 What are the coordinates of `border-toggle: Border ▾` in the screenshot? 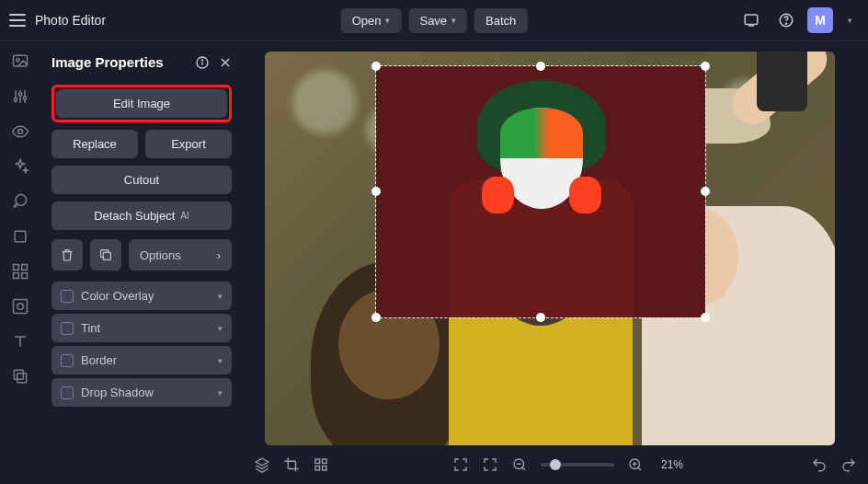 It's located at (142, 361).